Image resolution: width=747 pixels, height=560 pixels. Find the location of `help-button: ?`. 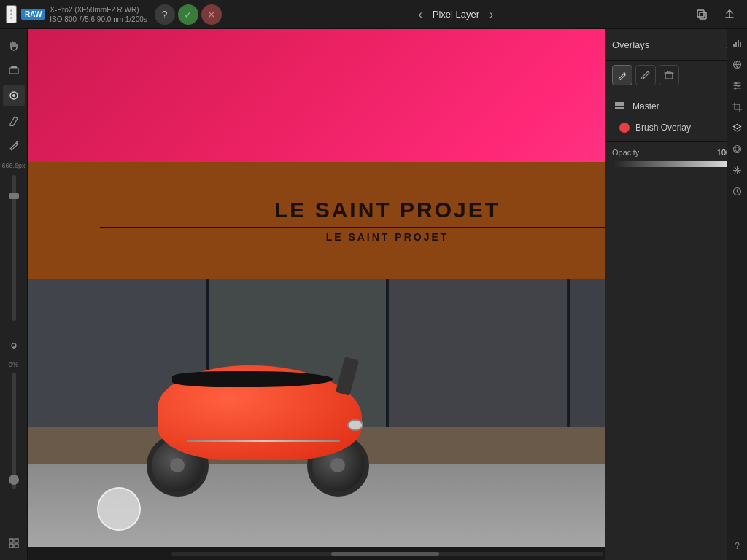

help-button: ? is located at coordinates (165, 15).